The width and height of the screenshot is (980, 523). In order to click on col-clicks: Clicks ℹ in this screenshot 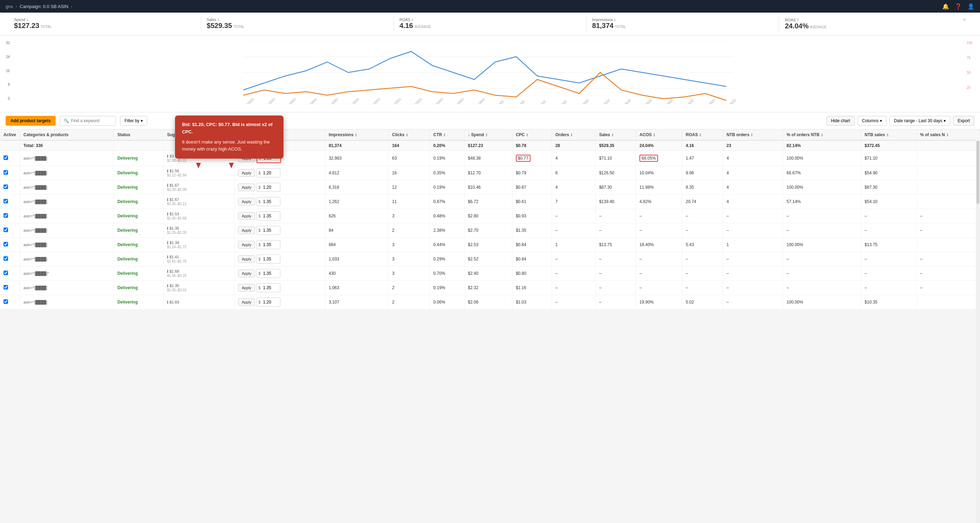, I will do `click(409, 135)`.